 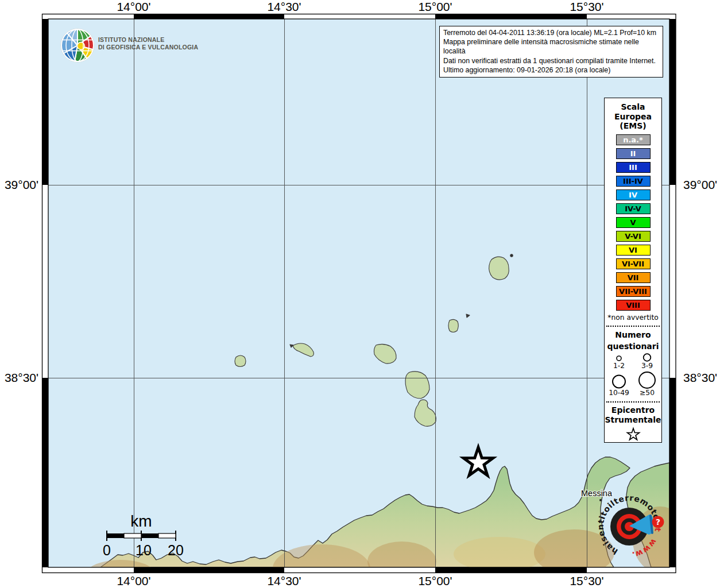 What do you see at coordinates (633, 250) in the screenshot?
I see `intensity-chip-vi: VI` at bounding box center [633, 250].